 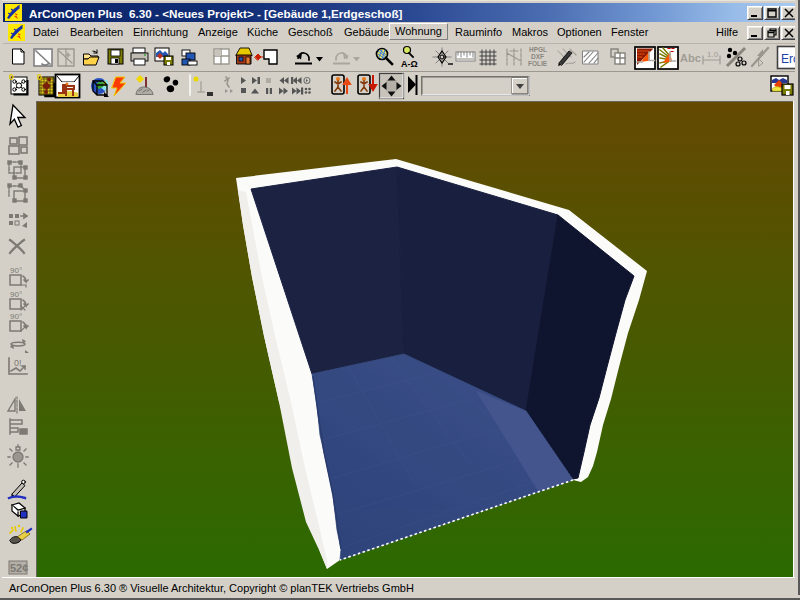 I want to click on svg-text: 1.0, so click(x=713, y=54).